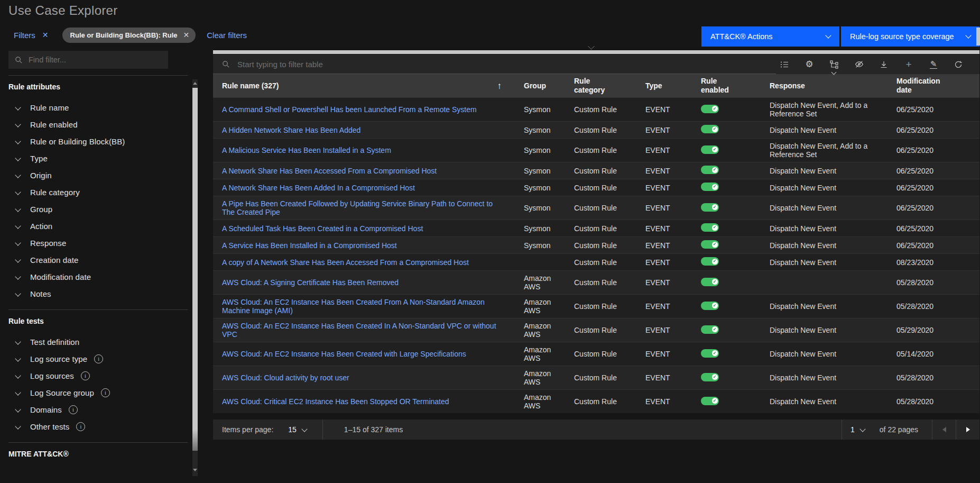 The height and width of the screenshot is (483, 980). What do you see at coordinates (98, 376) in the screenshot?
I see `sidebar-filter-item: Log sourcesi` at bounding box center [98, 376].